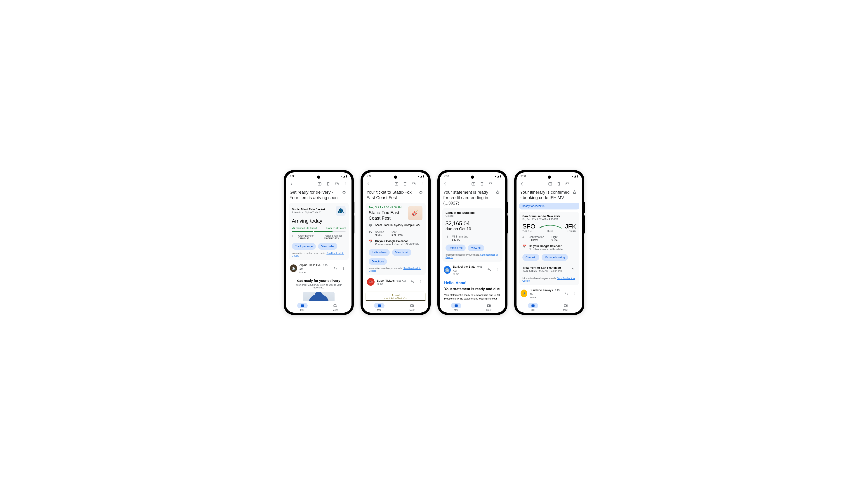  I want to click on return-sub: Sun, Sep 29 • 9:30 AM – 12:34 PM, so click(542, 271).